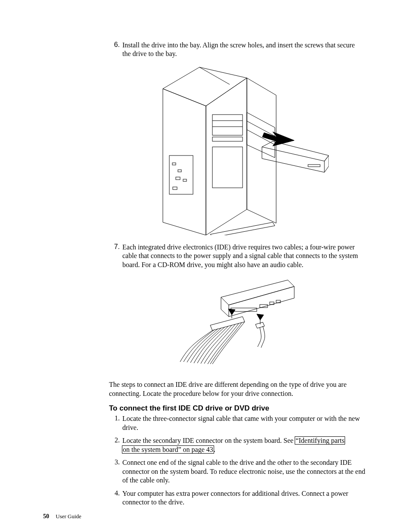  I want to click on step-text: Locate the three-connector signal cable …, so click(245, 423).